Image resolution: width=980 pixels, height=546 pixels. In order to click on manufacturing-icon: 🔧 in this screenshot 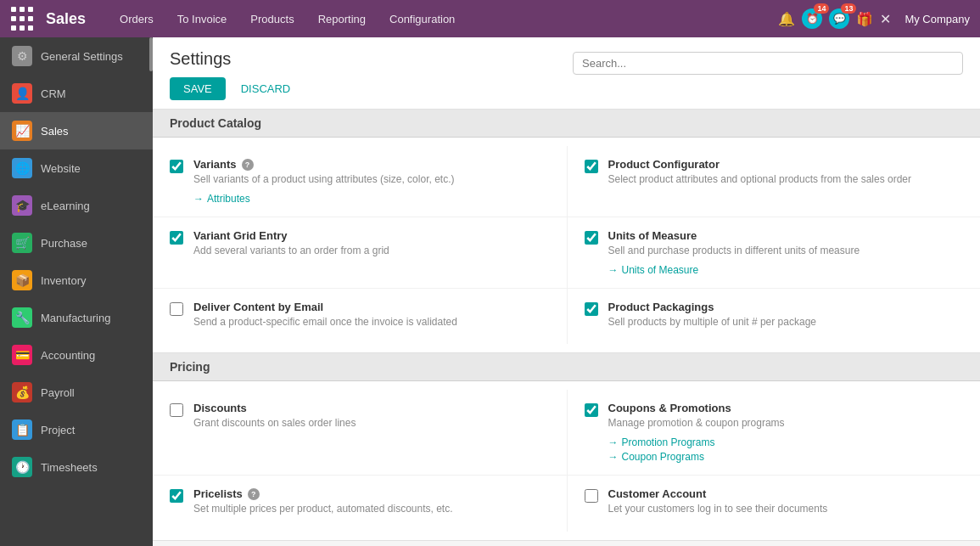, I will do `click(22, 318)`.